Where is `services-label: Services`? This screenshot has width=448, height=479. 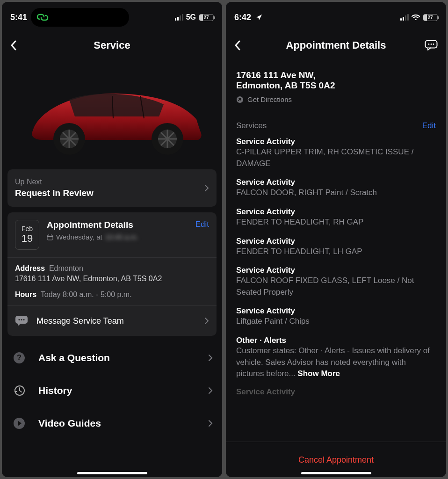 services-label: Services is located at coordinates (252, 126).